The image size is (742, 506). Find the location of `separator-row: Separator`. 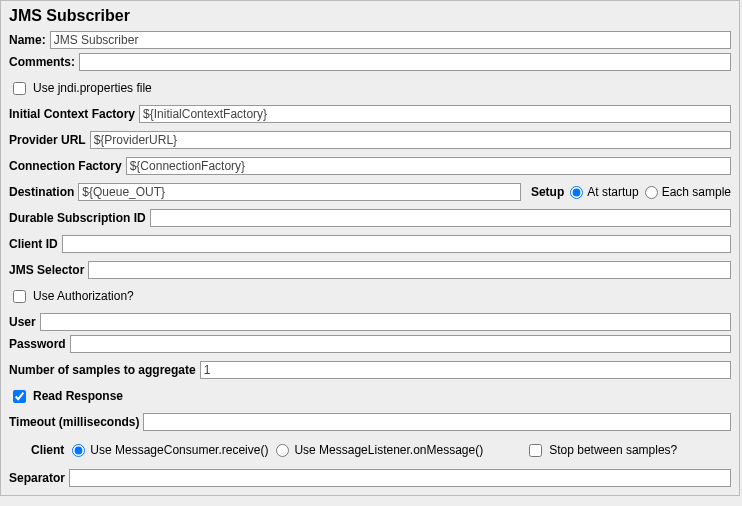

separator-row: Separator is located at coordinates (370, 481).